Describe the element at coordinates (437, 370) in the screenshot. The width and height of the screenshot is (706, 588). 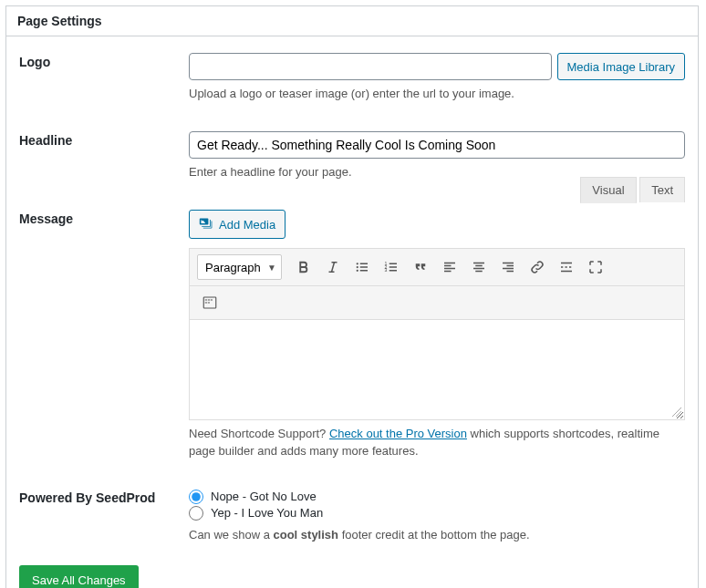
I see `message-editor` at that location.